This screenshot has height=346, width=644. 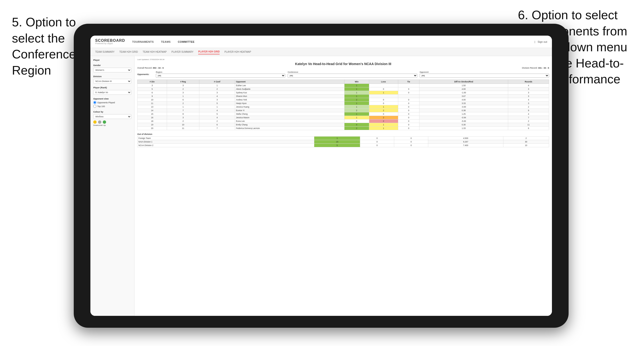 What do you see at coordinates (152, 111) in the screenshot?
I see `cell-div: 14` at bounding box center [152, 111].